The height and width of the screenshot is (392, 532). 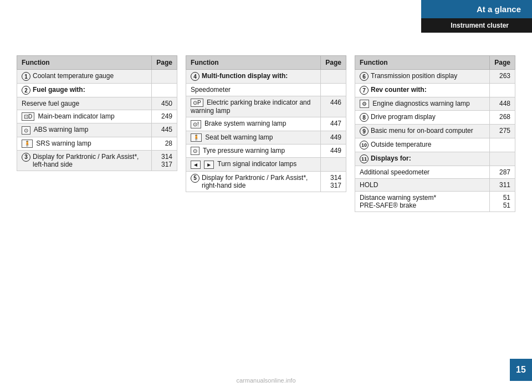 I want to click on table-row: ◄ ► Turn signal indicator lamps, so click(x=266, y=164).